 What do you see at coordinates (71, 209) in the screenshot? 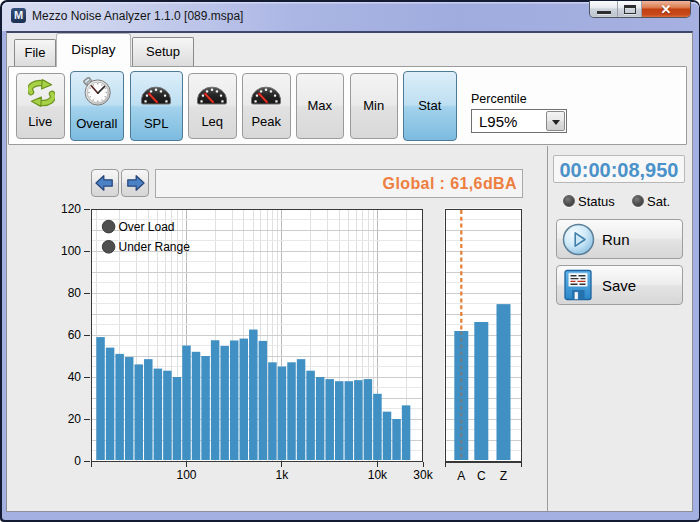
I see `svg-text: 120` at bounding box center [71, 209].